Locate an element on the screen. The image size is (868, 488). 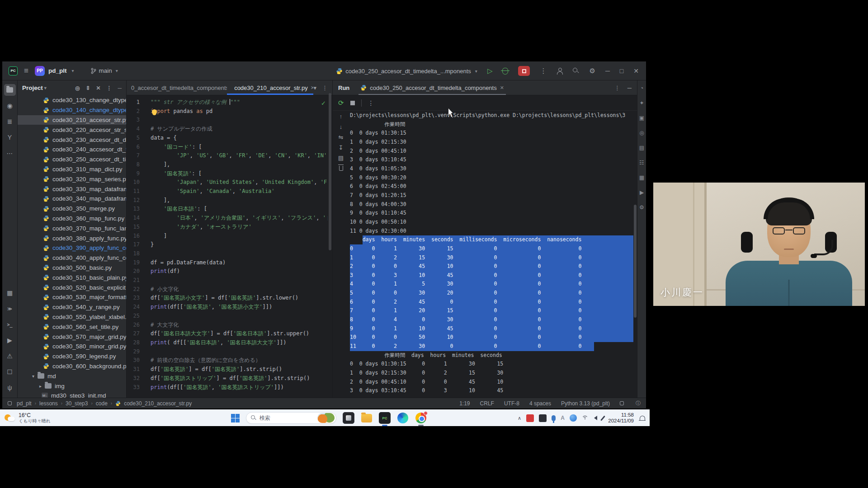
run-button: ▷ is located at coordinates (490, 71).